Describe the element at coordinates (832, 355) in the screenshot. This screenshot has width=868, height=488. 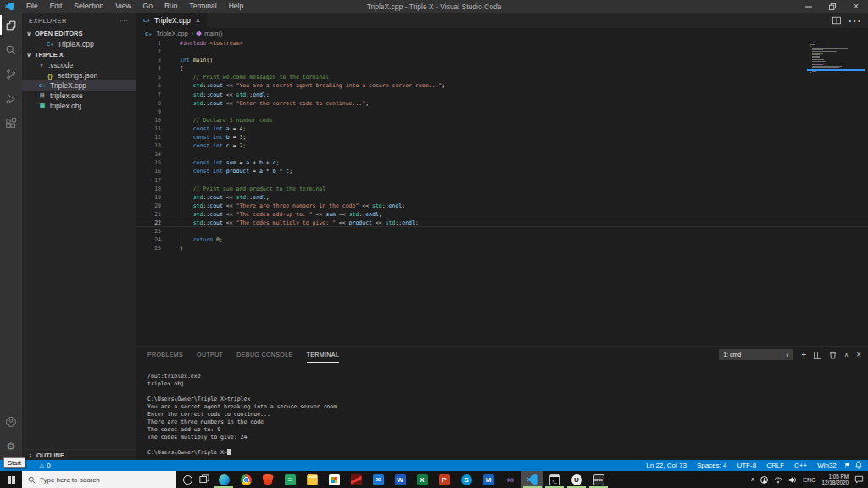
I see `kill-terminal-icon` at that location.